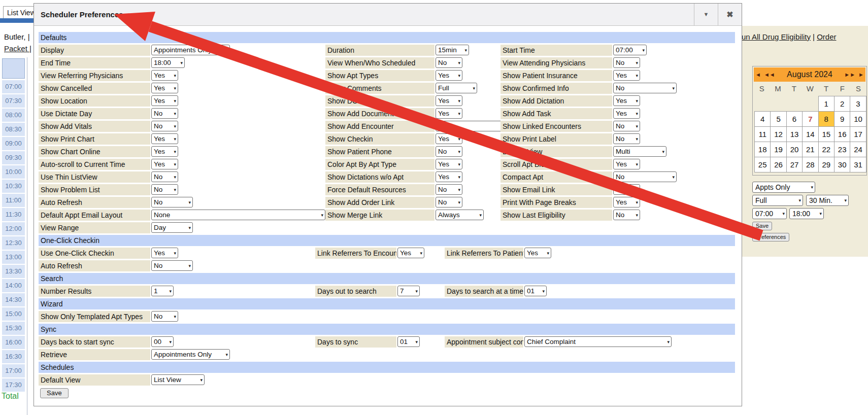  I want to click on run-all-drug-eligibility-link: un All Drug Eligibility, so click(776, 37).